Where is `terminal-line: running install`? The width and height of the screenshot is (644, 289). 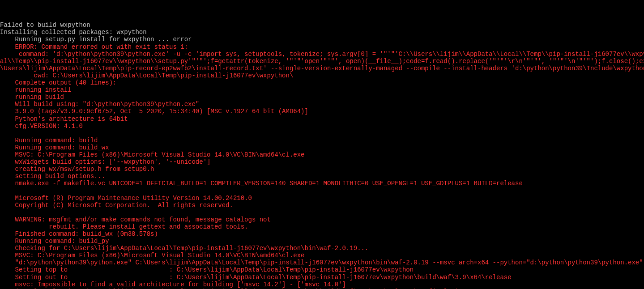
terminal-line: running install is located at coordinates (322, 90).